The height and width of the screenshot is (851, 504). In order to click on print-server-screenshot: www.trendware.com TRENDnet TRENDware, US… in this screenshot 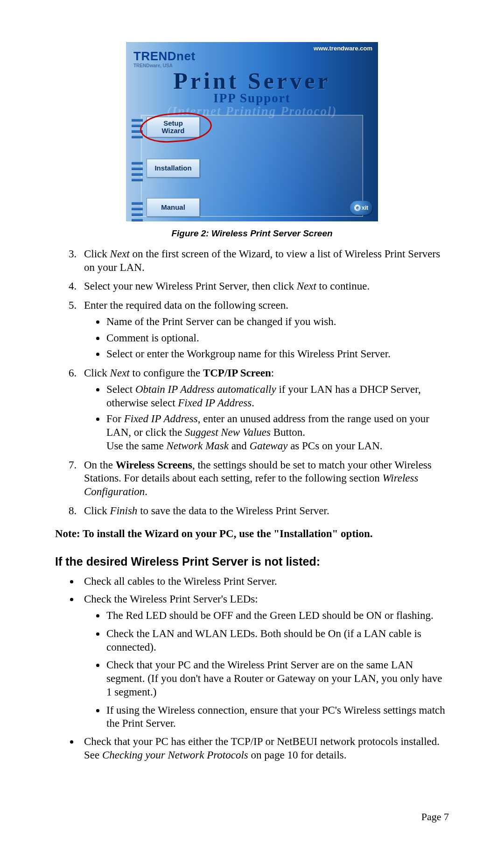, I will do `click(252, 132)`.